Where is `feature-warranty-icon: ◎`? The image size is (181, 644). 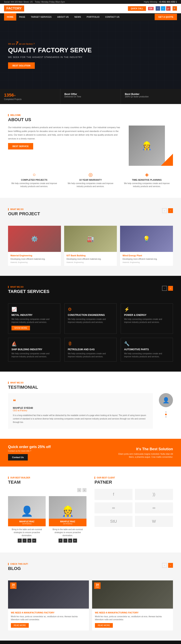 feature-warranty-icon: ◎ is located at coordinates (90, 174).